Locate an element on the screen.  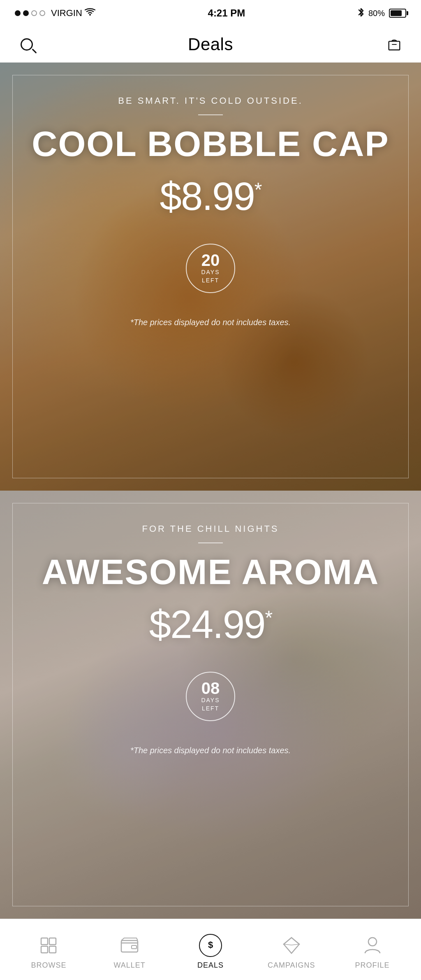
nav-label-profile: PROFILE is located at coordinates (372, 966).